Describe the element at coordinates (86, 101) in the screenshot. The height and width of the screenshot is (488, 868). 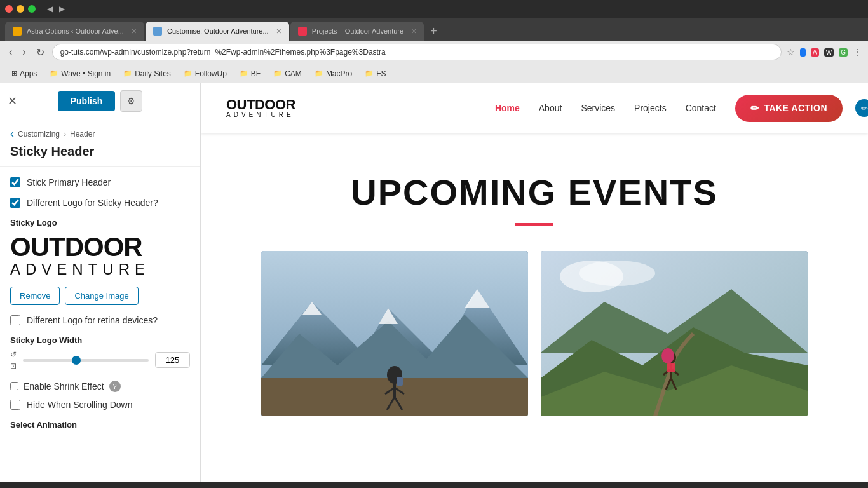
I see `publish-button: Publish` at that location.